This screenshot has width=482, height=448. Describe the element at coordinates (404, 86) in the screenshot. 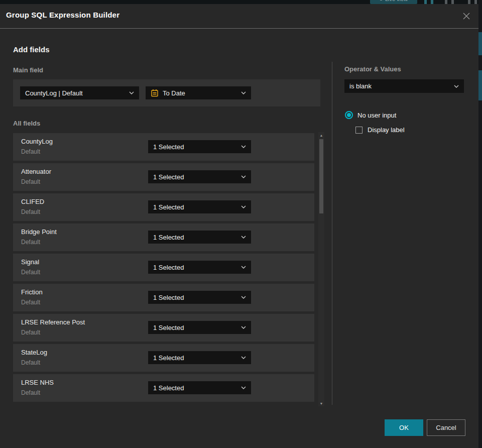

I see `operator-dropdown: is blank` at that location.